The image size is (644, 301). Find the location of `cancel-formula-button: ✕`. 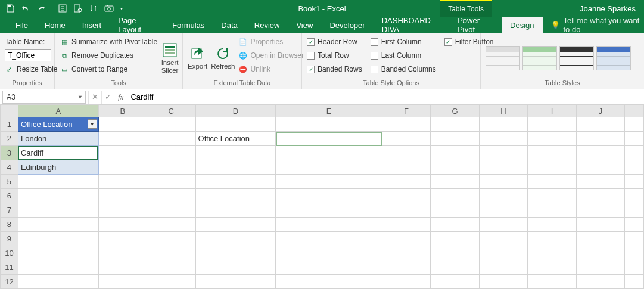

cancel-formula-button: ✕ is located at coordinates (95, 97).